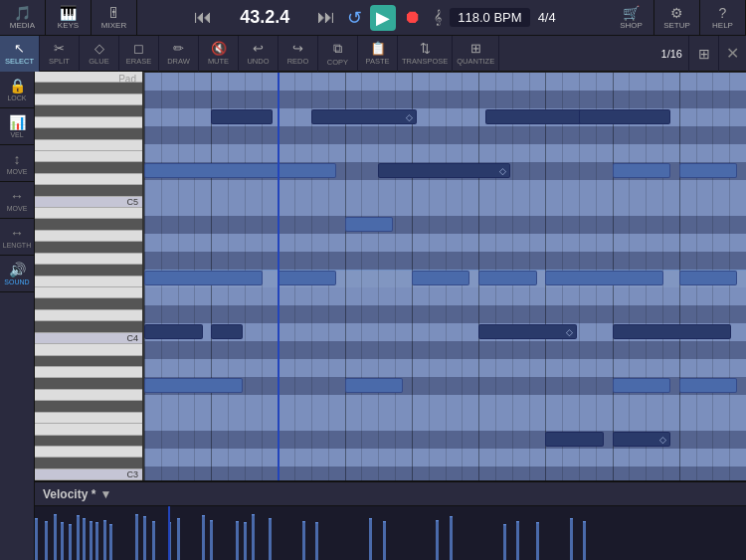 This screenshot has height=560, width=746. Describe the element at coordinates (373, 18) in the screenshot. I see `transport-controls: ⏮ 43.2.4 ⏭ ↺ ▶ ⏺ 𝄞 118.0 BPM 4/4` at that location.